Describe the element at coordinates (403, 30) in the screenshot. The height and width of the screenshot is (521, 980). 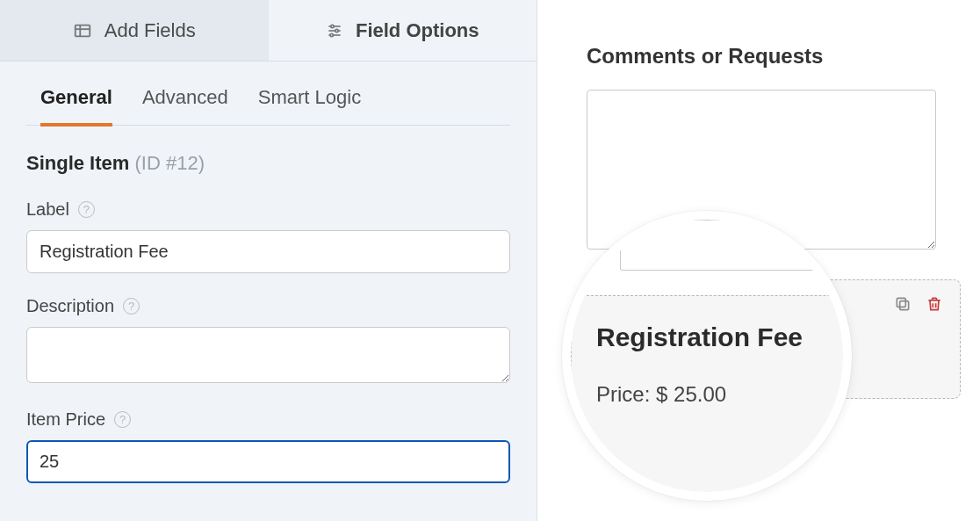
I see `tab-field-options: Field Options` at that location.